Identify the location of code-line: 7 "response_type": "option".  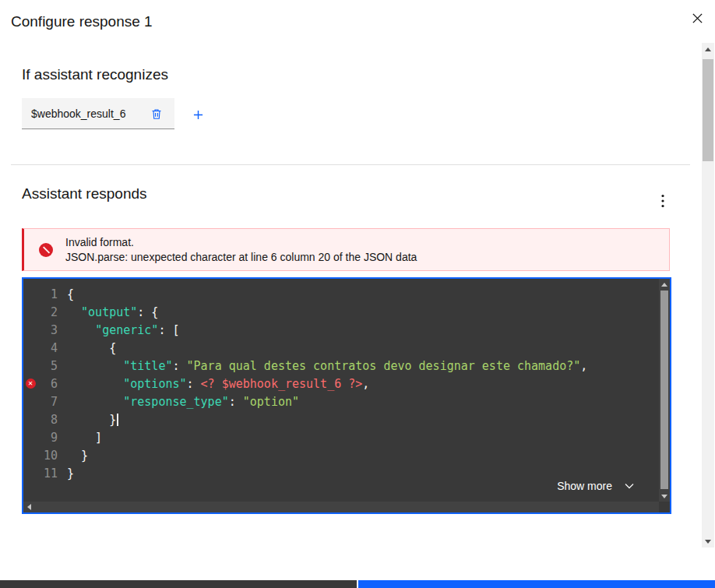
(340, 402).